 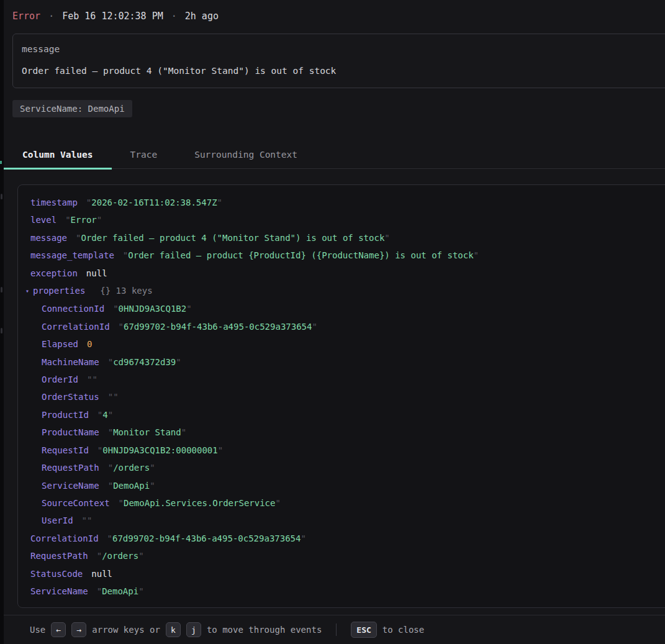 I want to click on property-key: OrderId, so click(x=60, y=379).